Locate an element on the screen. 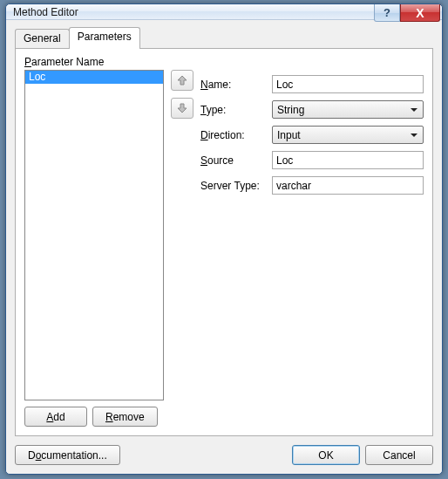 This screenshot has width=448, height=479. tab-parameters: Parameters is located at coordinates (105, 38).